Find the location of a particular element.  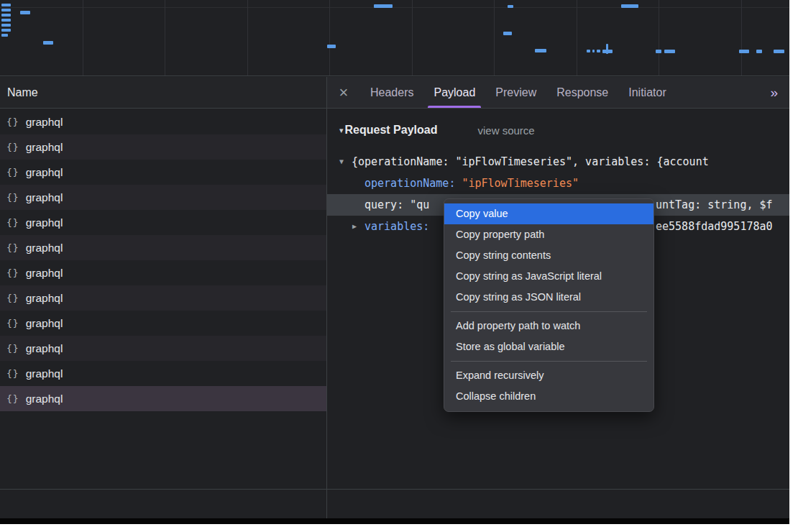

view-source-link: view source is located at coordinates (506, 131).